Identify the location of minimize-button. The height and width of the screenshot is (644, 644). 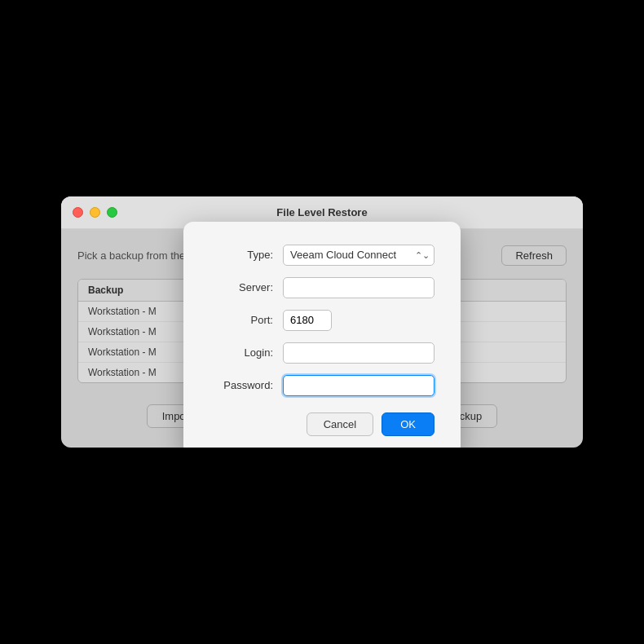
(95, 212).